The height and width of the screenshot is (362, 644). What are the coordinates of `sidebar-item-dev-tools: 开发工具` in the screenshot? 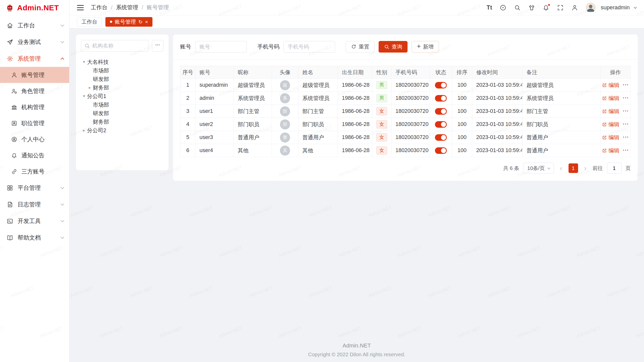 It's located at (35, 221).